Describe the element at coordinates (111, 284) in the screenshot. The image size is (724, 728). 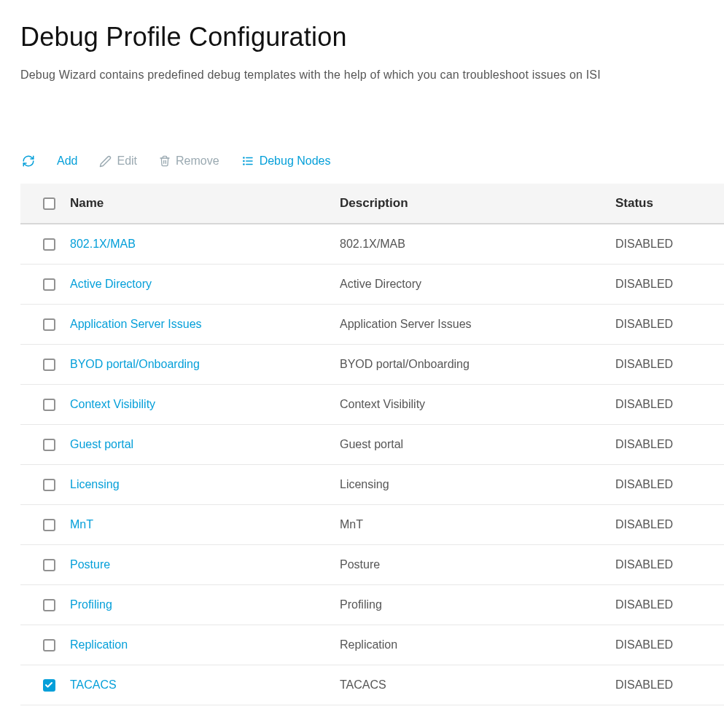
I see `profile-name-link: Active Directory` at that location.